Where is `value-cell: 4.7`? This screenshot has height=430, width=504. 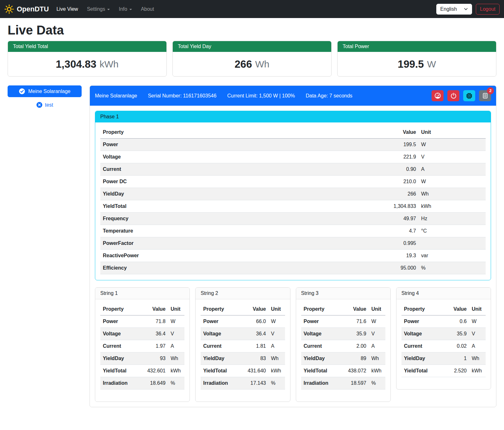 value-cell: 4.7 is located at coordinates (401, 231).